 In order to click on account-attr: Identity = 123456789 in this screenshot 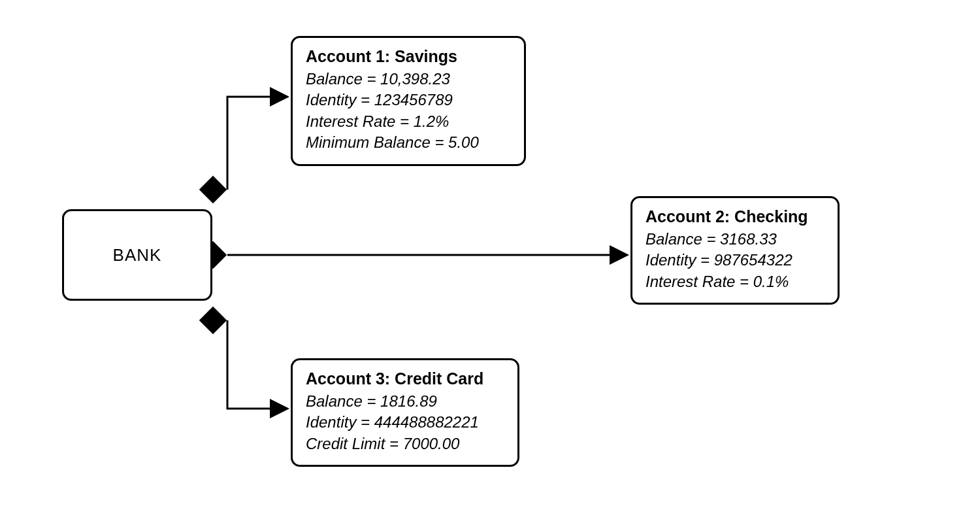, I will do `click(408, 100)`.